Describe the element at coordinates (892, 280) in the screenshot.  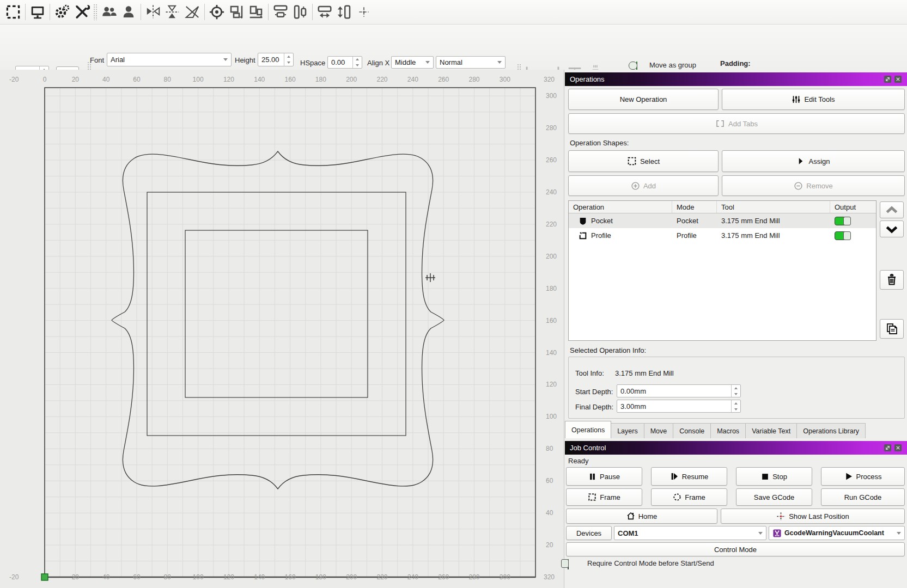
I see `delete-operation-button` at that location.